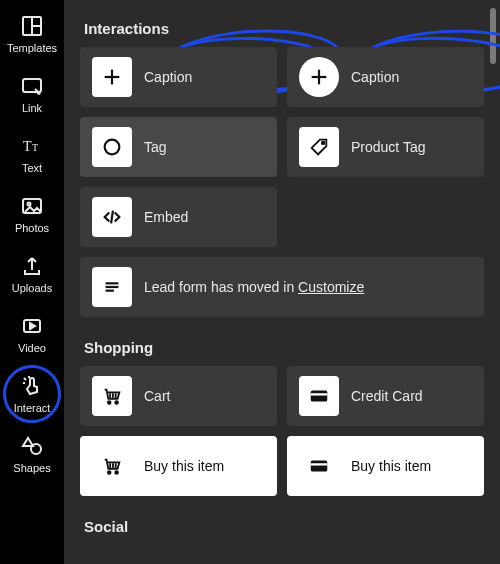 This screenshot has width=500, height=564. I want to click on photos-icon, so click(32, 206).